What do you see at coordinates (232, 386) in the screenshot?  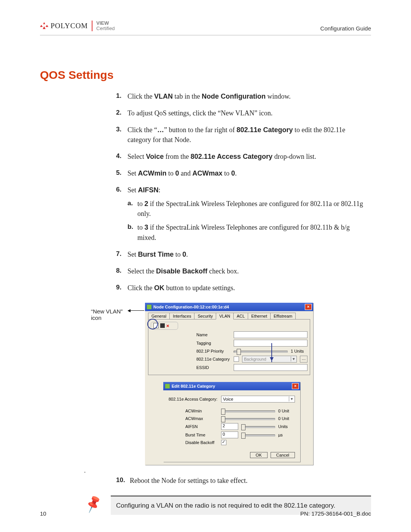 I see `inner-window-titlebar: Edit 802.11e Category ×` at bounding box center [232, 386].